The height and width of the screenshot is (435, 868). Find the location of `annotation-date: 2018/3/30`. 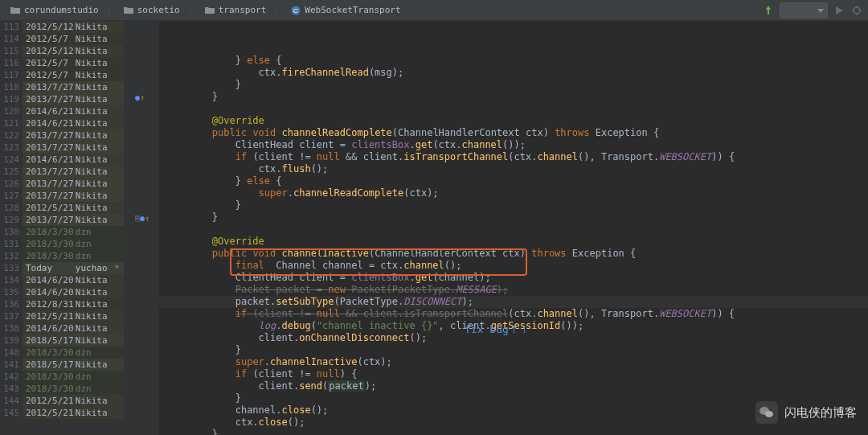

annotation-date: 2018/3/30 is located at coordinates (49, 232).